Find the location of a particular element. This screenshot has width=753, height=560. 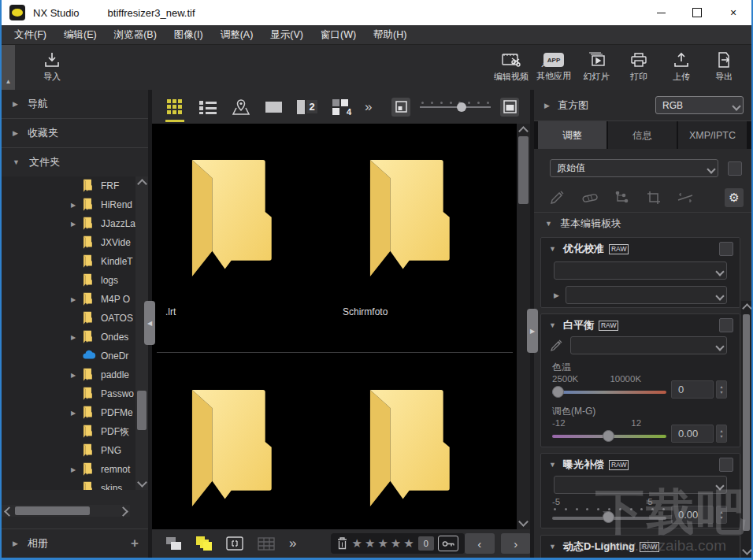

tint-slider-thumb is located at coordinates (608, 436).